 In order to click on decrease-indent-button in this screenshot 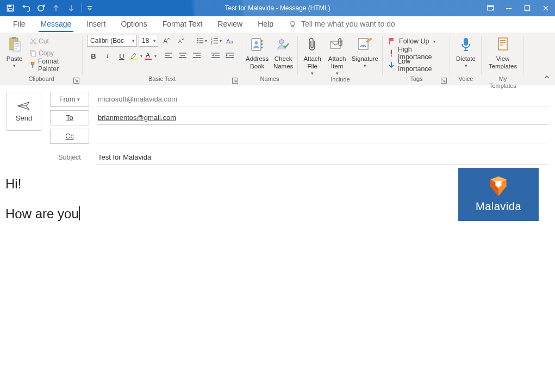, I will do `click(215, 56)`.